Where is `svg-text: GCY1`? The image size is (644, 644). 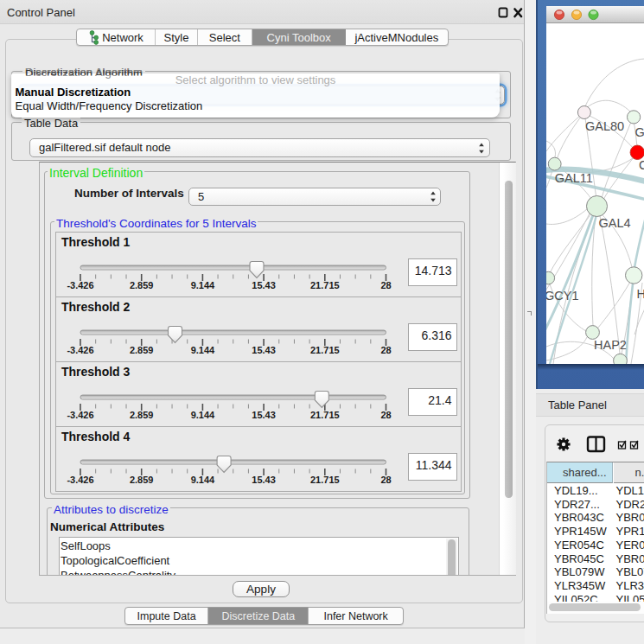 svg-text: GCY1 is located at coordinates (563, 296).